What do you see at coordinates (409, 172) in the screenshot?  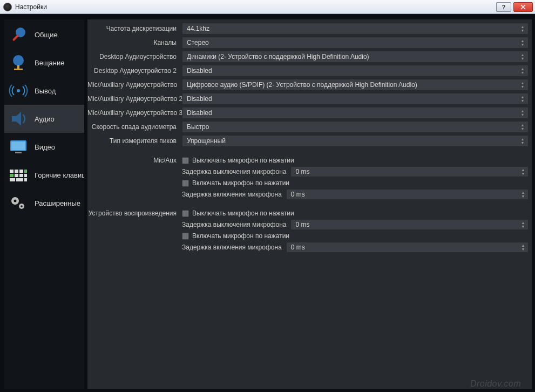 I see `micaux-ptm-delay-input: 0 ms▲▼` at bounding box center [409, 172].